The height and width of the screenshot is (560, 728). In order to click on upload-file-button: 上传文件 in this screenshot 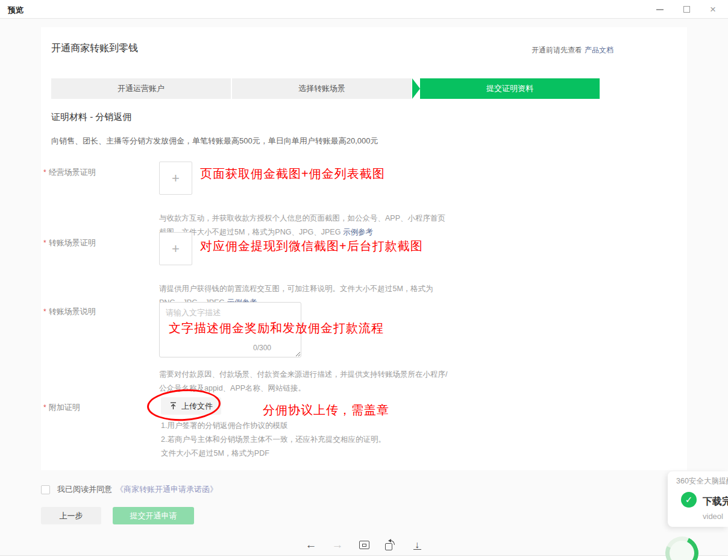, I will do `click(191, 406)`.